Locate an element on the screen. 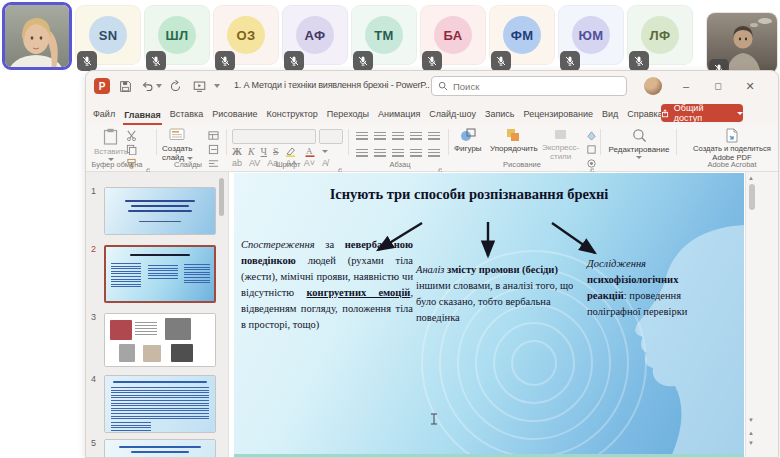 This screenshot has height=458, width=780. panel-scrollbar is located at coordinates (222, 197).